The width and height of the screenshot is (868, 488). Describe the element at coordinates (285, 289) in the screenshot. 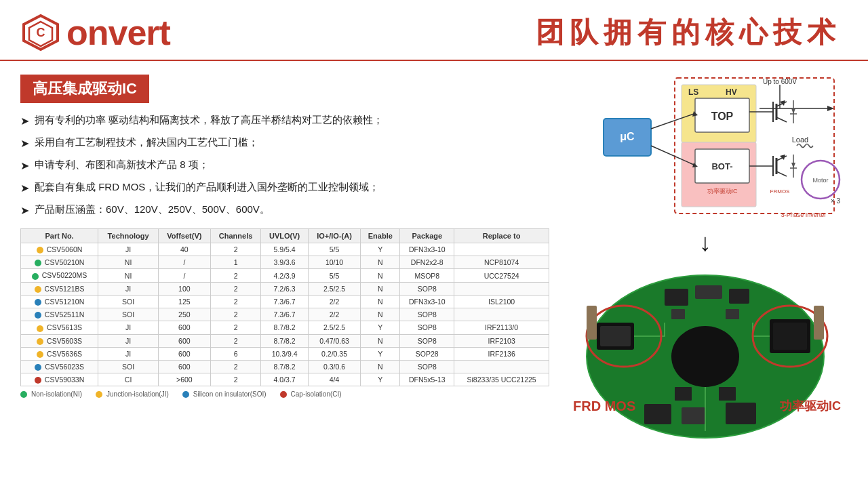

I see `table-row: CSV5121BSJI10027.2/6.32.5/2.5NSOP8` at that location.